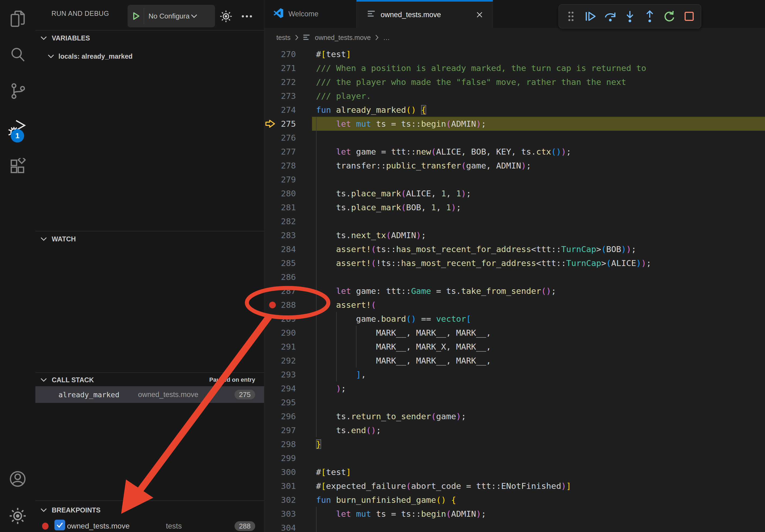 The height and width of the screenshot is (532, 765). I want to click on line-number: 272, so click(284, 82).